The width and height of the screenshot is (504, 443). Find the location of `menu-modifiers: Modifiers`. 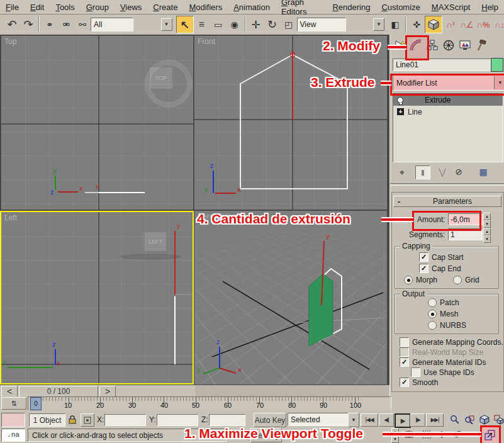

menu-modifiers: Modifiers is located at coordinates (205, 8).